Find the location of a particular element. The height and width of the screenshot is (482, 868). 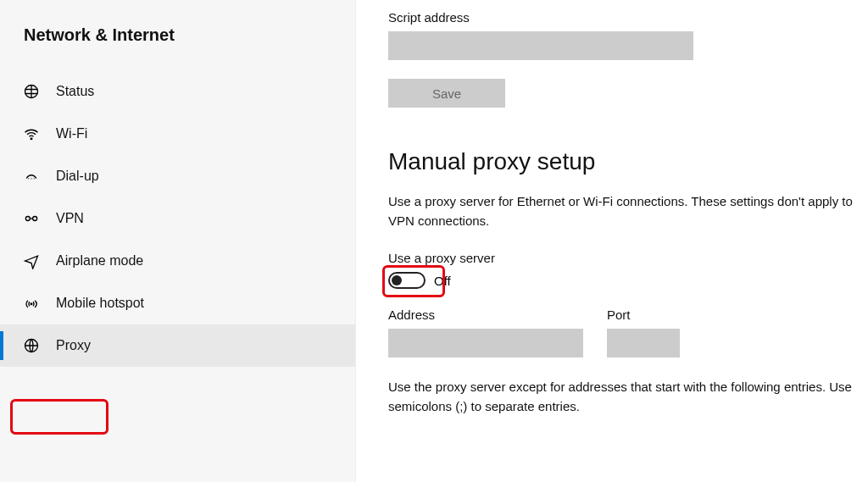

sidebar-item-dialup: Dial-up is located at coordinates (178, 176).